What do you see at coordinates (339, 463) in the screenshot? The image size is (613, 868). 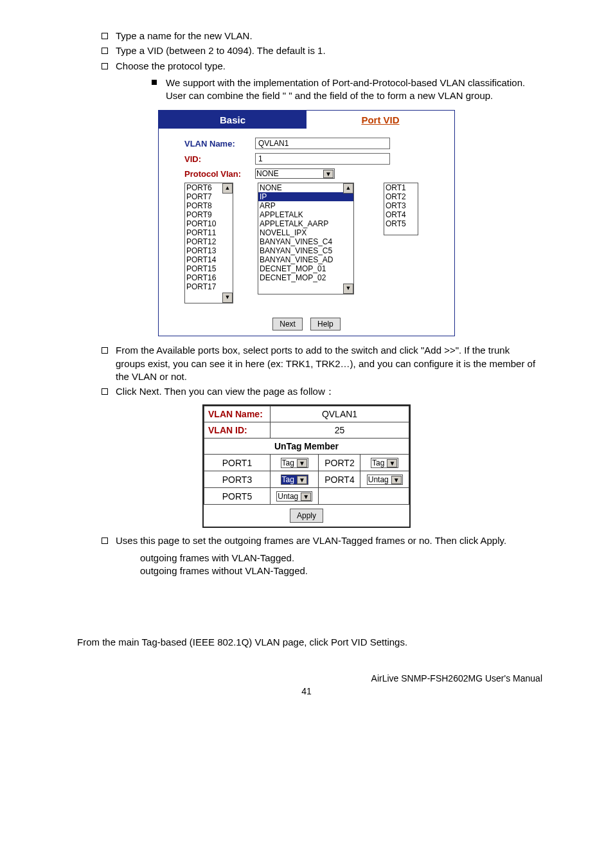 I see `port-label: PORT2` at bounding box center [339, 463].